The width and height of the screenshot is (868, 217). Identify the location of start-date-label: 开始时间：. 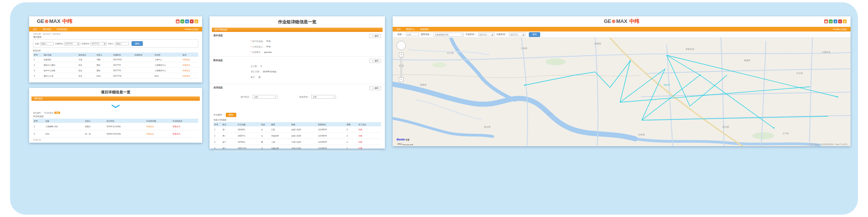
(471, 34).